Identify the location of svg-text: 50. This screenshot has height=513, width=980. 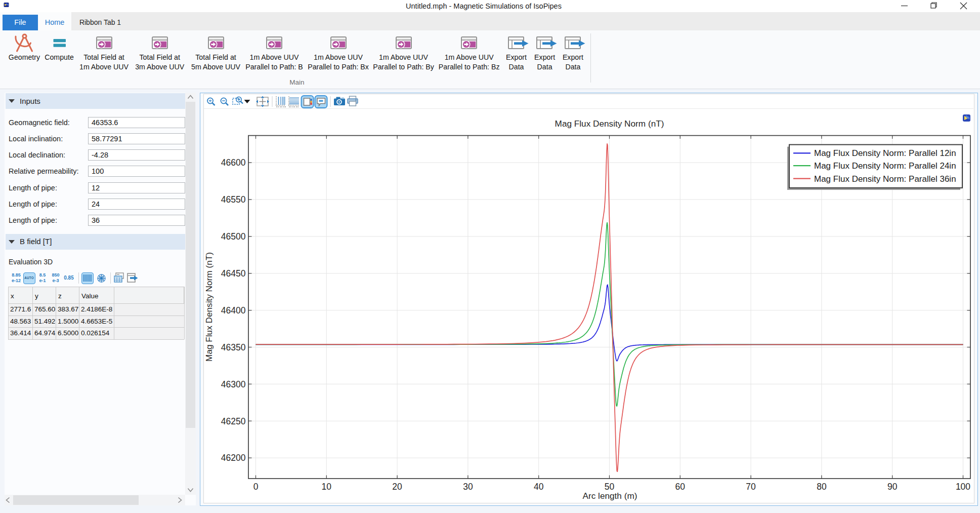
(610, 487).